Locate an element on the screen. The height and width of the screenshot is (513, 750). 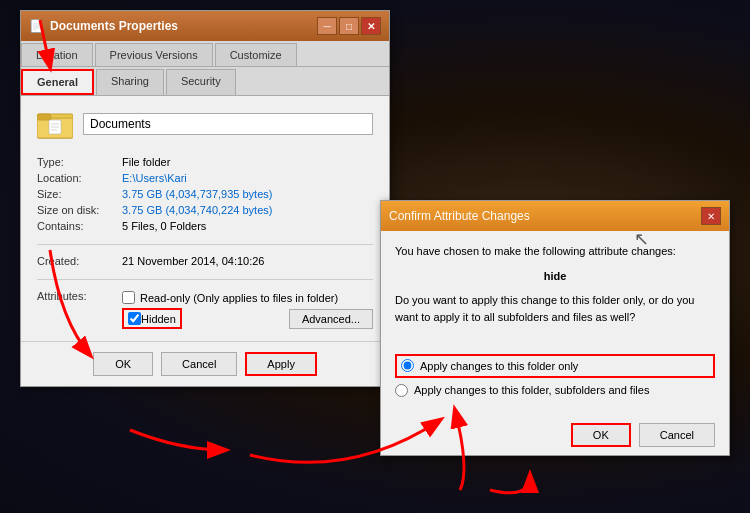
type-label: Type: is located at coordinates (80, 162).